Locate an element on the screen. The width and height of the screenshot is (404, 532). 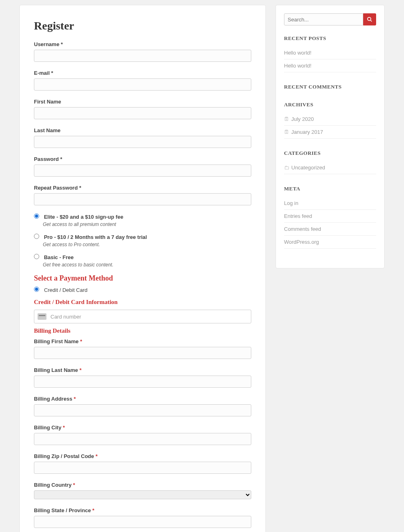
search-button is located at coordinates (370, 19).